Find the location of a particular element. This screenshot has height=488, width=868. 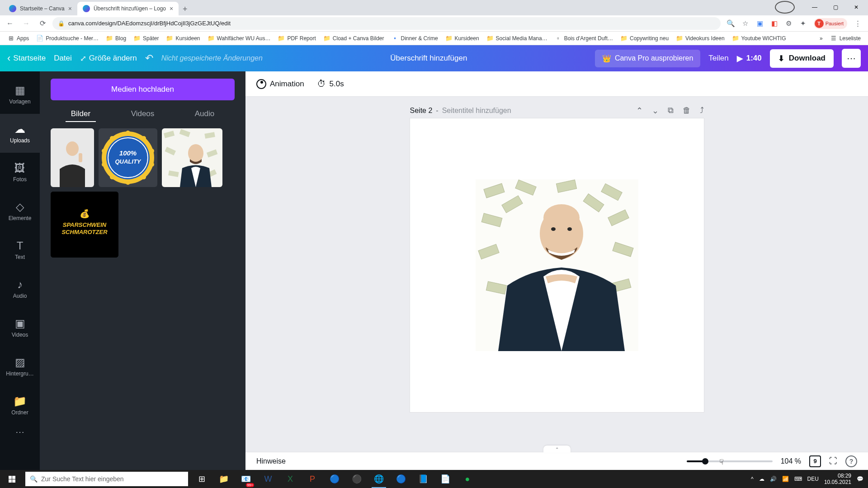

word-icon: W is located at coordinates (268, 479).